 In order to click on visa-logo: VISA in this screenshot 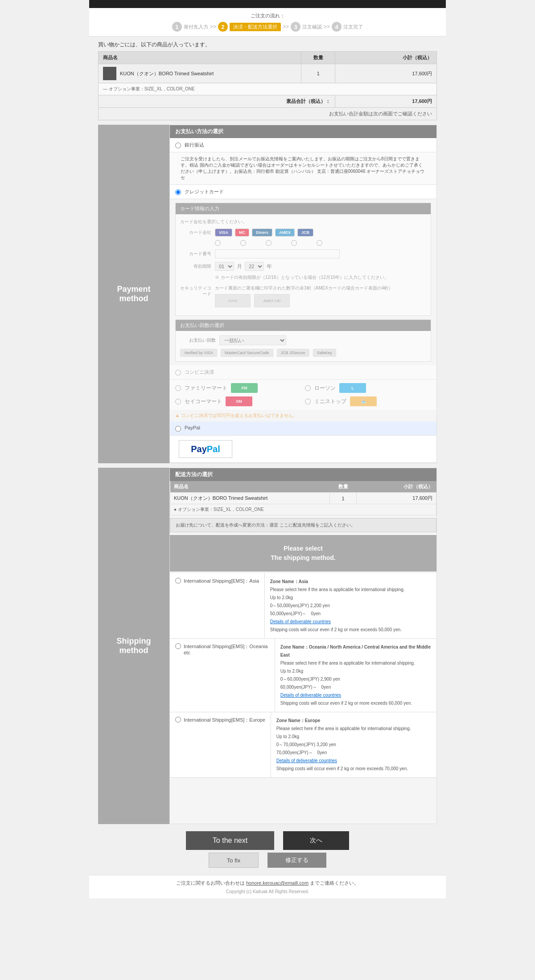, I will do `click(224, 233)`.